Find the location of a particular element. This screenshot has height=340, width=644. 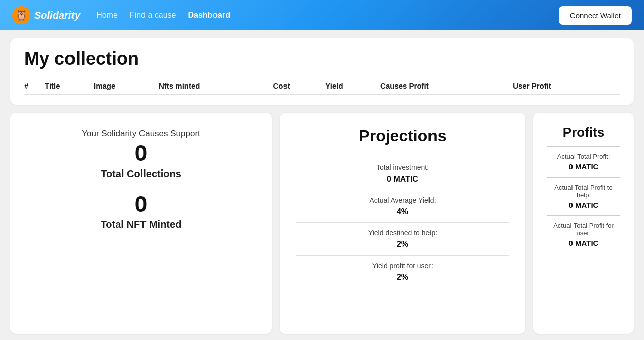

proj-help-yield-label: Yield destined to help: is located at coordinates (403, 233).